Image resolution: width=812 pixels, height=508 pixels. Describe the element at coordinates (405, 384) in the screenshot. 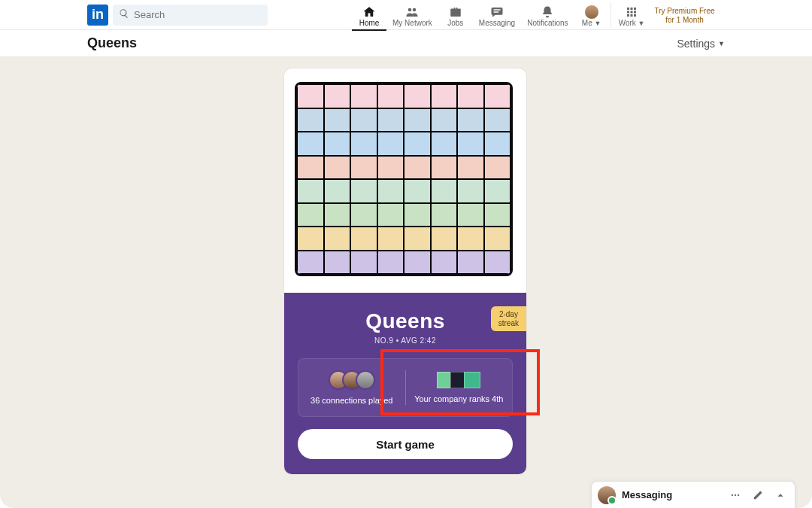

I see `game-panel: 2-day streak Queens NO.9 • AVG 2:42 36 c…` at that location.